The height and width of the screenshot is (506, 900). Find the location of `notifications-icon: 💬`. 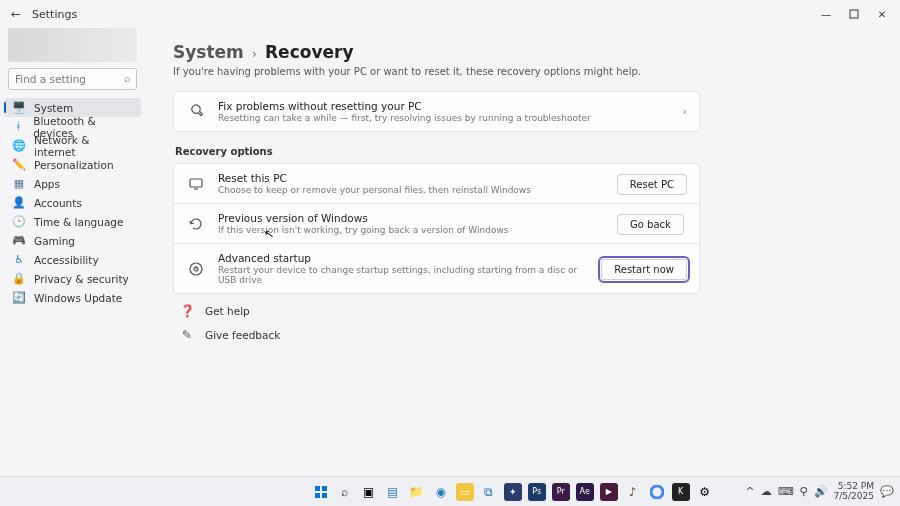

notifications-icon: 💬 is located at coordinates (887, 492).